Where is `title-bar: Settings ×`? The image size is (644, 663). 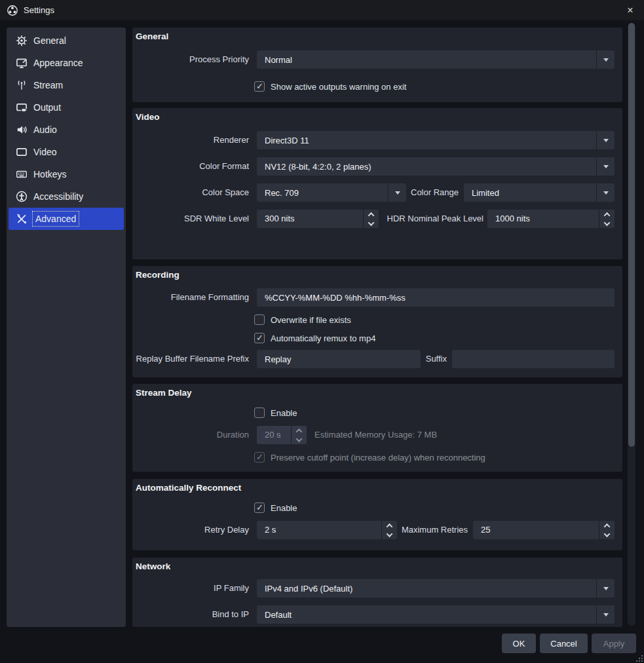 title-bar: Settings × is located at coordinates (322, 10).